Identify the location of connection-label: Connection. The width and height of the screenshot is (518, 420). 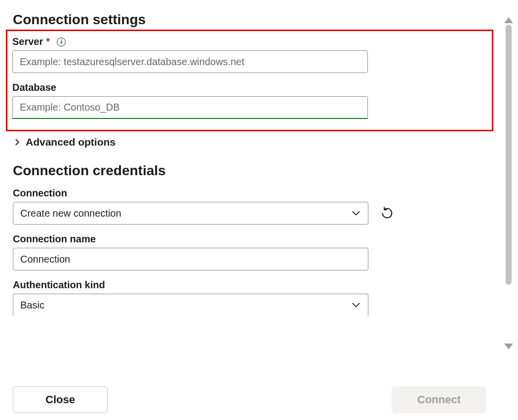
(40, 193).